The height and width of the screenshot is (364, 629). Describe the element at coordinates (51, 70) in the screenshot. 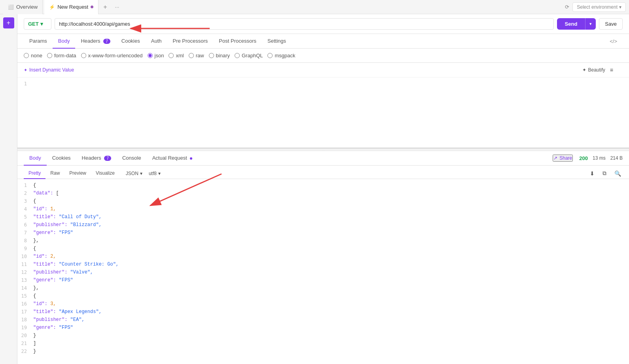

I see `dynamic-value-label: Insert Dynamic Value` at that location.